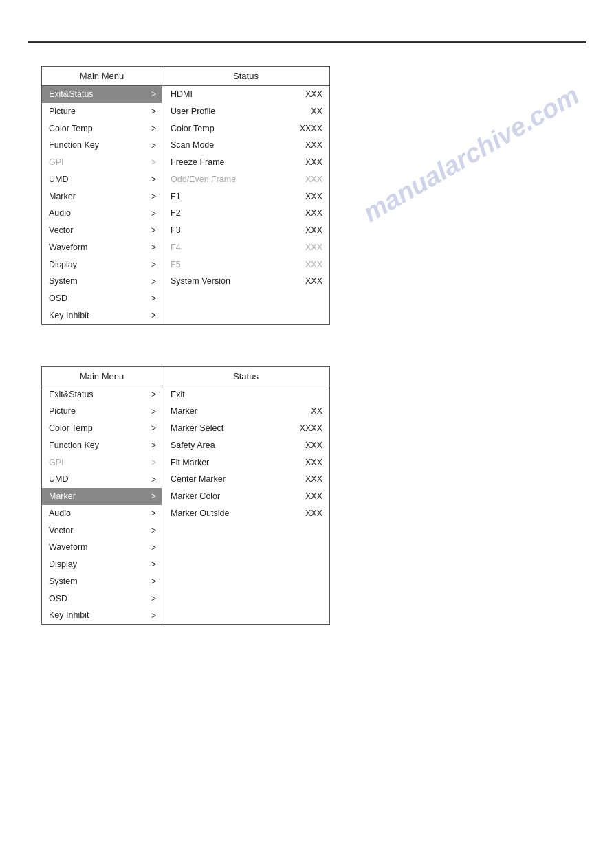 This screenshot has width=614, height=868. What do you see at coordinates (71, 429) in the screenshot?
I see `menu-item-label: Color Temp` at bounding box center [71, 429].